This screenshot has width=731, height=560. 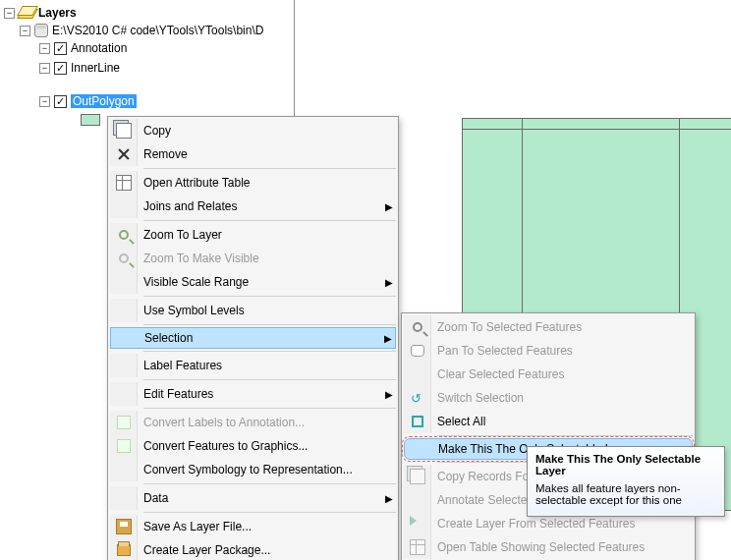 What do you see at coordinates (253, 365) in the screenshot?
I see `mi-label-features: Label Features` at bounding box center [253, 365].